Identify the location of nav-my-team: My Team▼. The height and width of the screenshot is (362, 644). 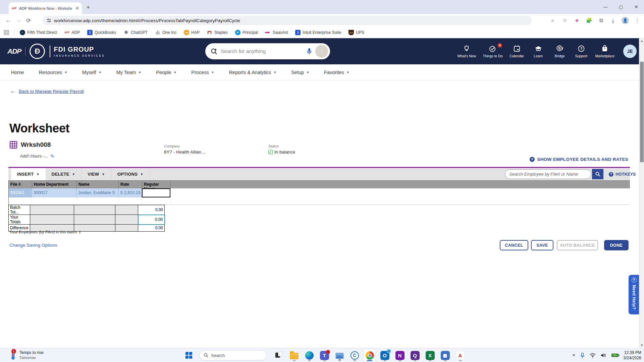
(129, 72).